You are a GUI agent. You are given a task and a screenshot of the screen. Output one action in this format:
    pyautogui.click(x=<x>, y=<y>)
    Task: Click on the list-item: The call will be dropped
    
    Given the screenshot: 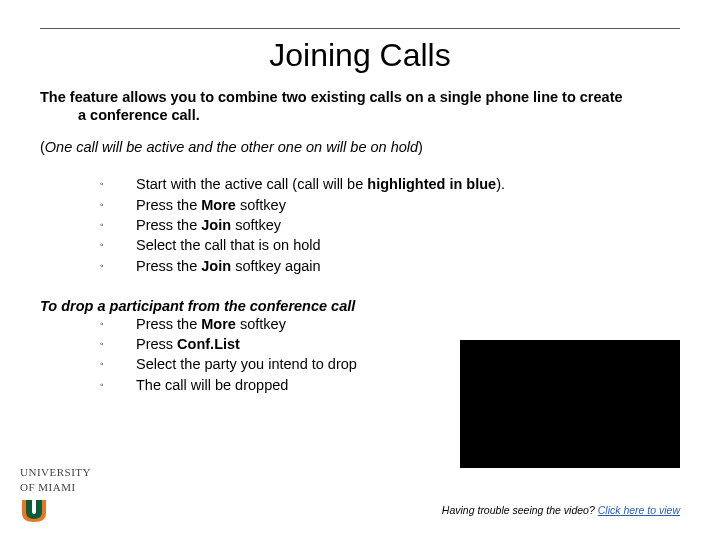 What is the action you would take?
    pyautogui.click(x=260, y=385)
    